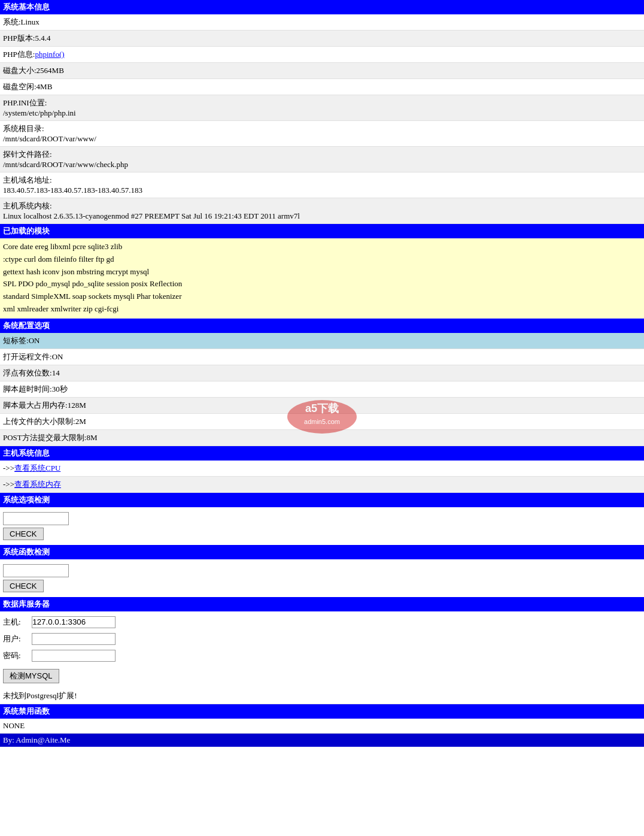  I want to click on host-info-header: 主机系统信息, so click(322, 453).